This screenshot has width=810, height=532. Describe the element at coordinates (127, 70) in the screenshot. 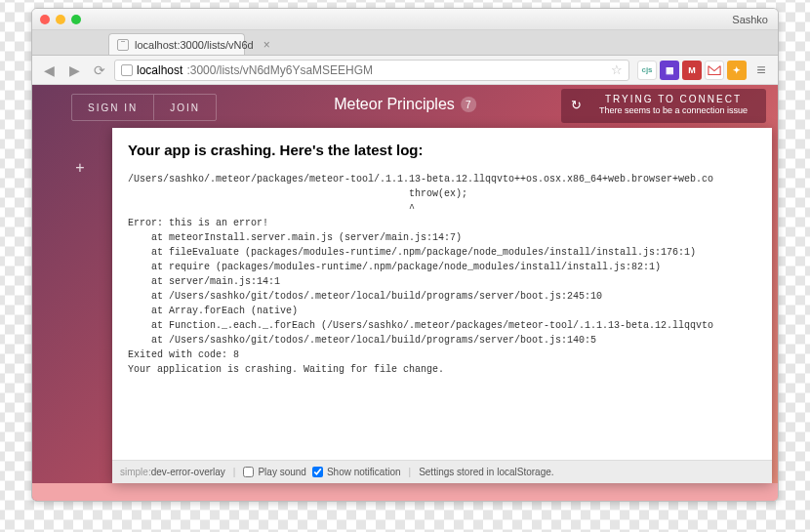

I see `site-info-icon` at that location.